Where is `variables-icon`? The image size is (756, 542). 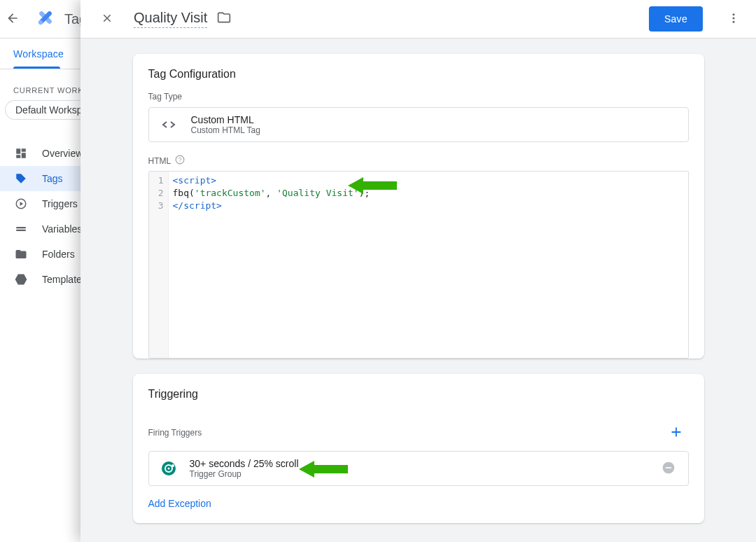 variables-icon is located at coordinates (21, 229).